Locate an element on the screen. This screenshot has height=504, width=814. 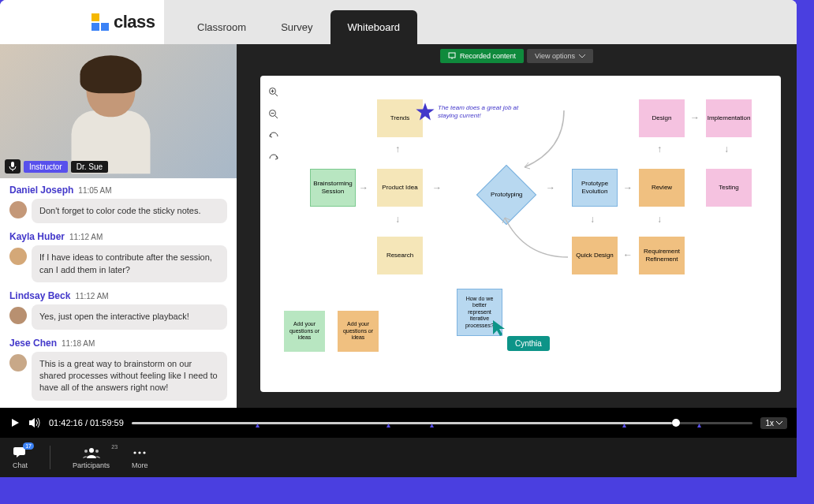
node-implementation: Implementation is located at coordinates (729, 118).